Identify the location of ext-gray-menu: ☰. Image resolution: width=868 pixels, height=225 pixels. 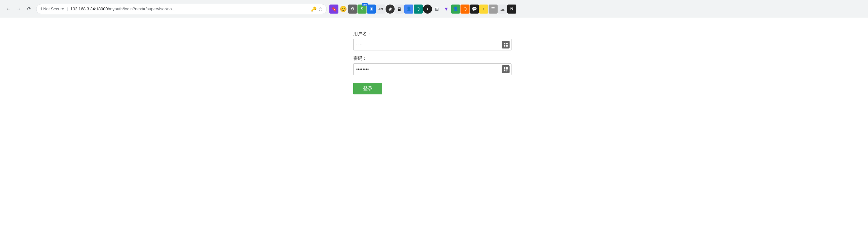
(493, 9).